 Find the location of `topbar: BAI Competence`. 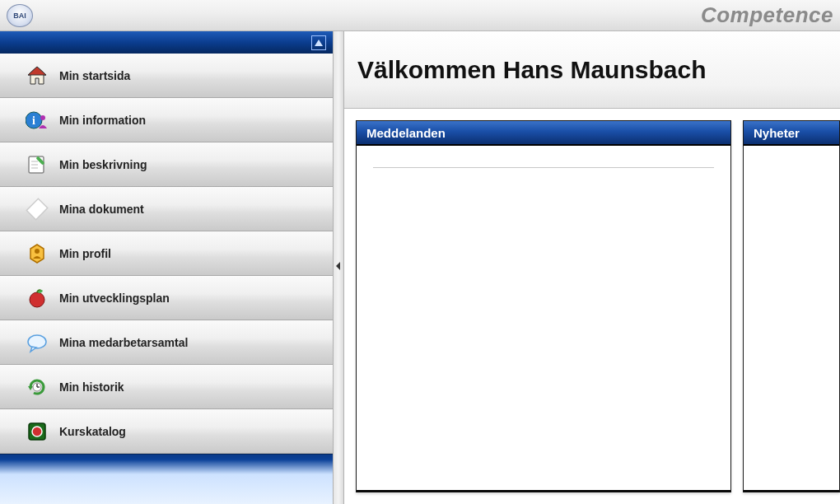

topbar: BAI Competence is located at coordinates (420, 16).